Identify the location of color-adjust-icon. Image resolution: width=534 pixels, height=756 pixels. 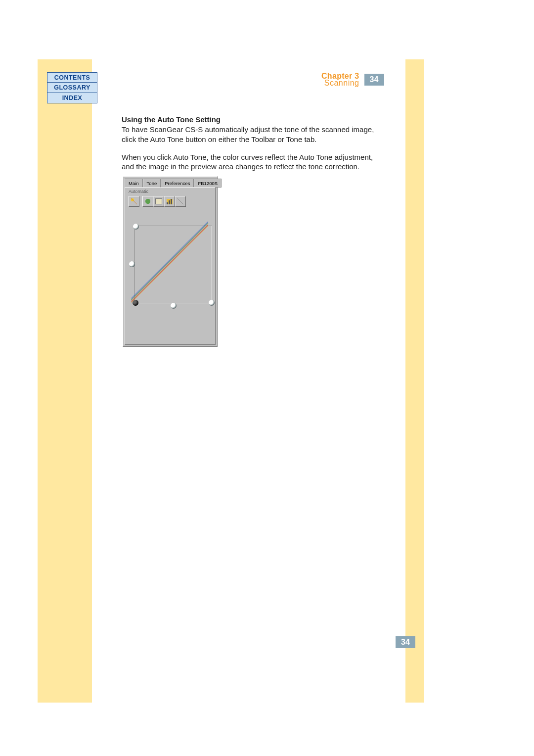
(148, 201).